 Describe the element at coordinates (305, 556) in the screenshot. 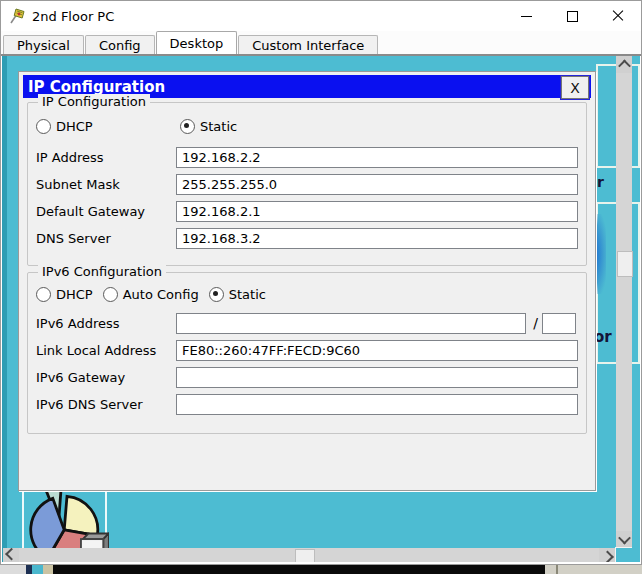

I see `horizontal-scroll-thumb` at that location.